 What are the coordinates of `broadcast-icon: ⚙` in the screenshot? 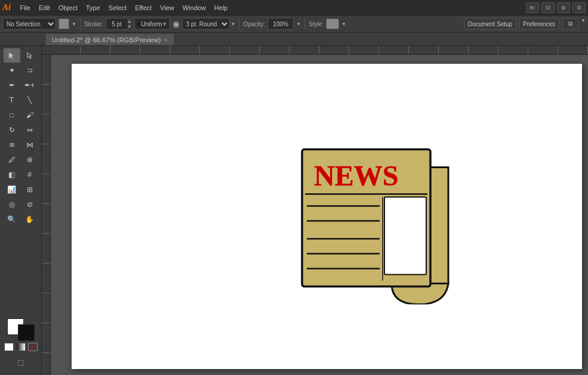 It's located at (579, 8).